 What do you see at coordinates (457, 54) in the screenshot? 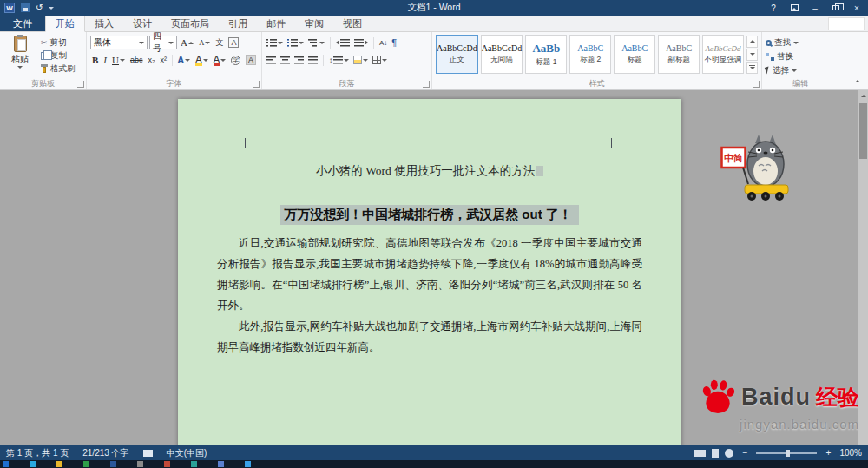
I see `style-normal: AaBbCcDd 正文` at bounding box center [457, 54].